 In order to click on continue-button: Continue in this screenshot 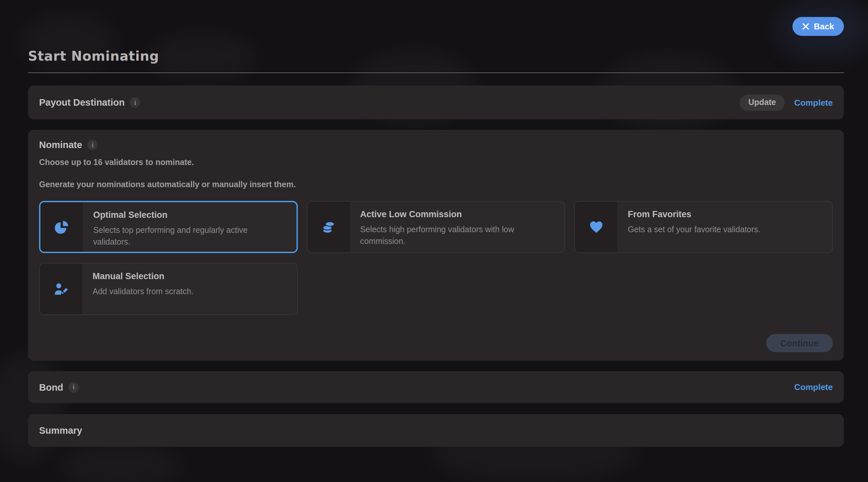, I will do `click(799, 343)`.